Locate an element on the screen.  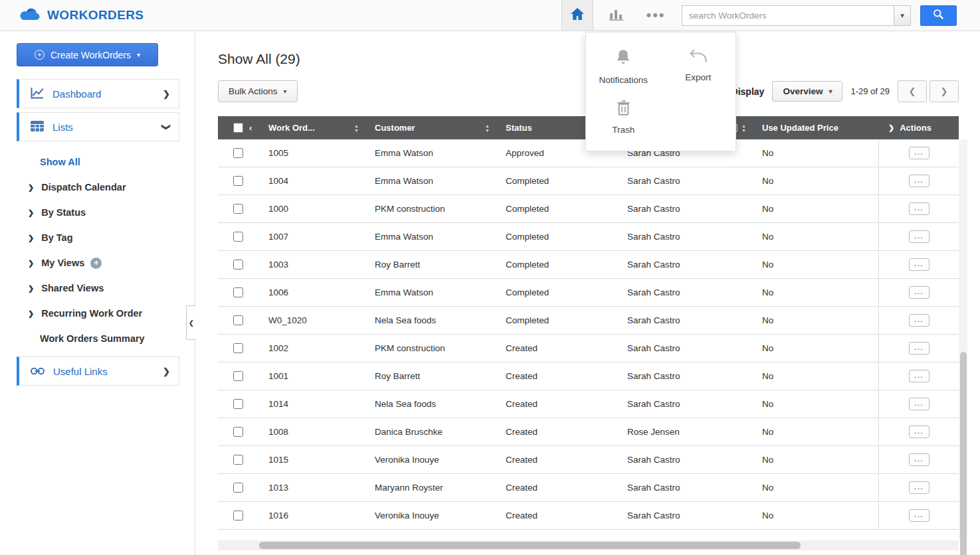
display-mode-dropdown: Overview ▾ is located at coordinates (807, 92).